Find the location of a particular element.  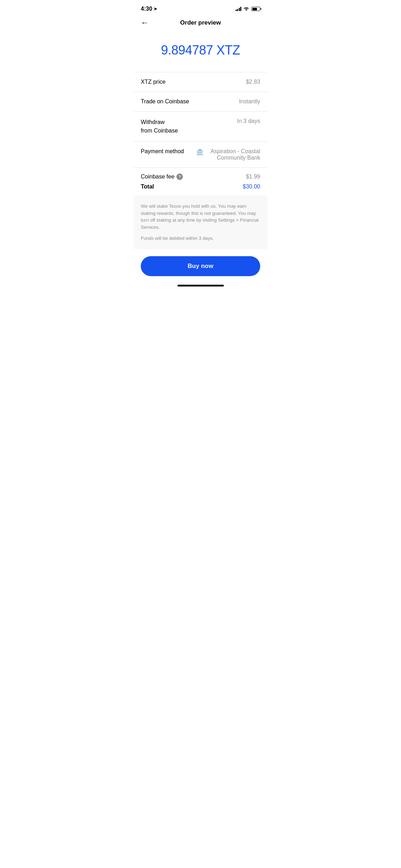

home-bar is located at coordinates (201, 286).